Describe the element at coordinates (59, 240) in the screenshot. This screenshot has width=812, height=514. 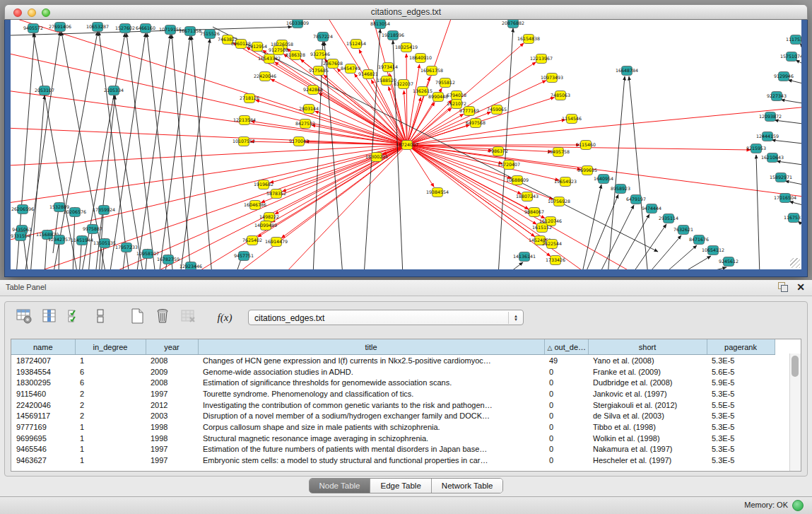
I see `graph-node: 12342757` at that location.